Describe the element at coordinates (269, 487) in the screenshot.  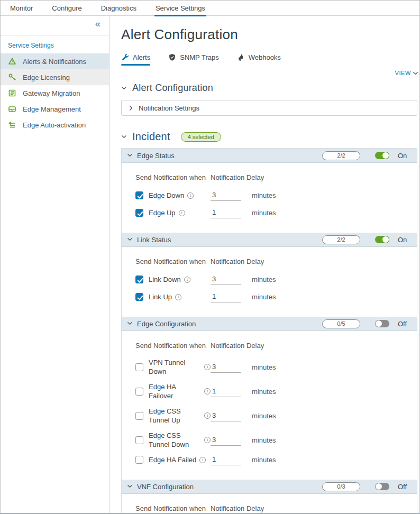
I see `group-header: VNF Configuration 0/3 Off` at that location.